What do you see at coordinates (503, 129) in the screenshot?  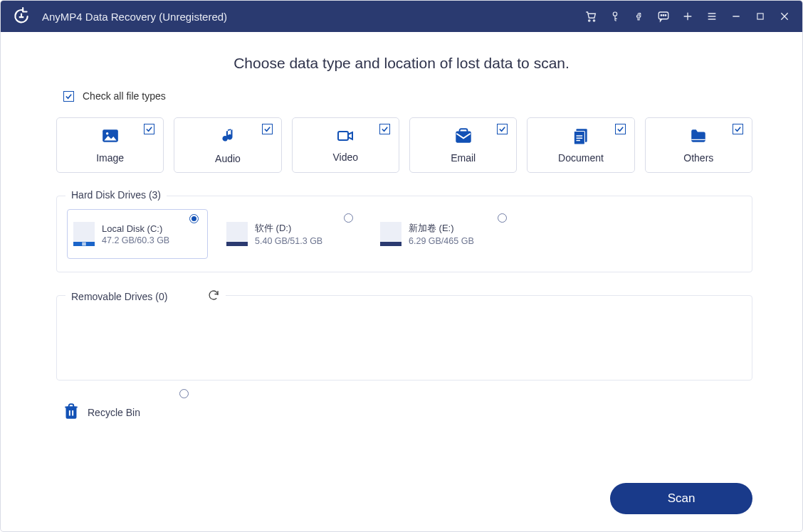 I see `file-type-email-checkbox` at bounding box center [503, 129].